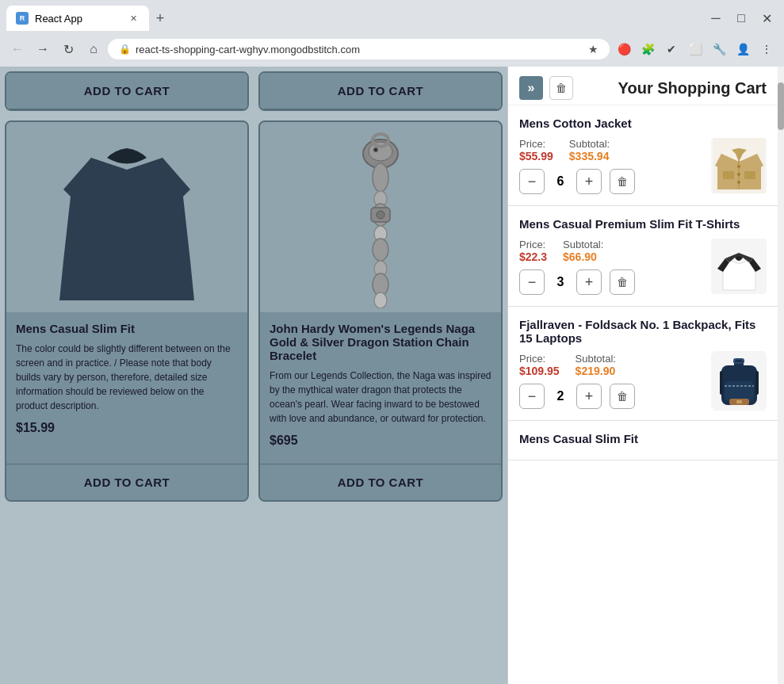  Describe the element at coordinates (561, 88) in the screenshot. I see `trash-icon: 🗑` at that location.